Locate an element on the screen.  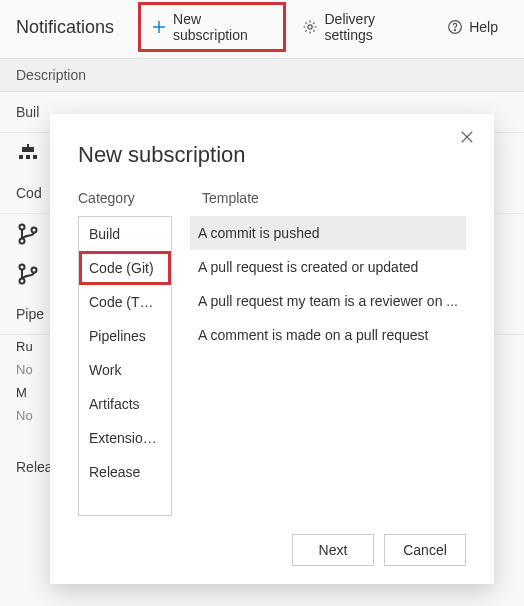
gear-icon is located at coordinates (310, 27).